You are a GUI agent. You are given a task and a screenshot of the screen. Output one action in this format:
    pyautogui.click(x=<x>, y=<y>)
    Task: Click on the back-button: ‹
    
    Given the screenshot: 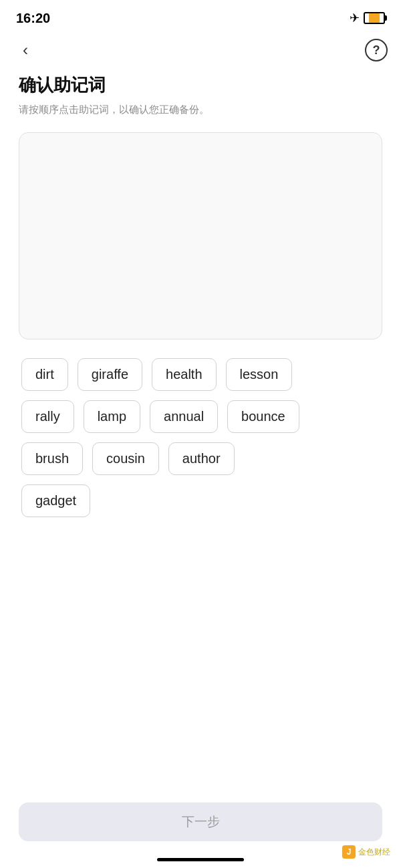 What is the action you would take?
    pyautogui.click(x=25, y=50)
    